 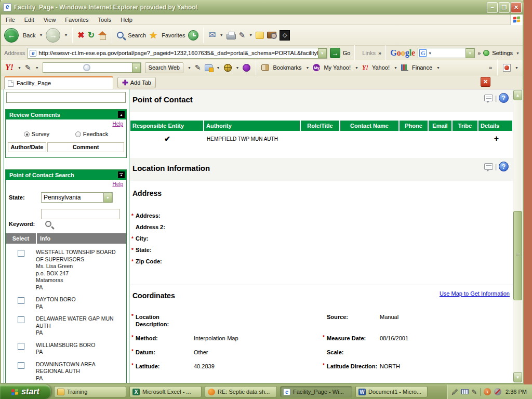 What do you see at coordinates (517, 256) in the screenshot?
I see `scrollbar-thumb` at bounding box center [517, 256].